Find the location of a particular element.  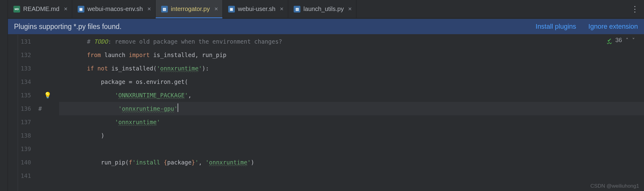

tab-interrogator: interrogator.py ✕ is located at coordinates (189, 9).